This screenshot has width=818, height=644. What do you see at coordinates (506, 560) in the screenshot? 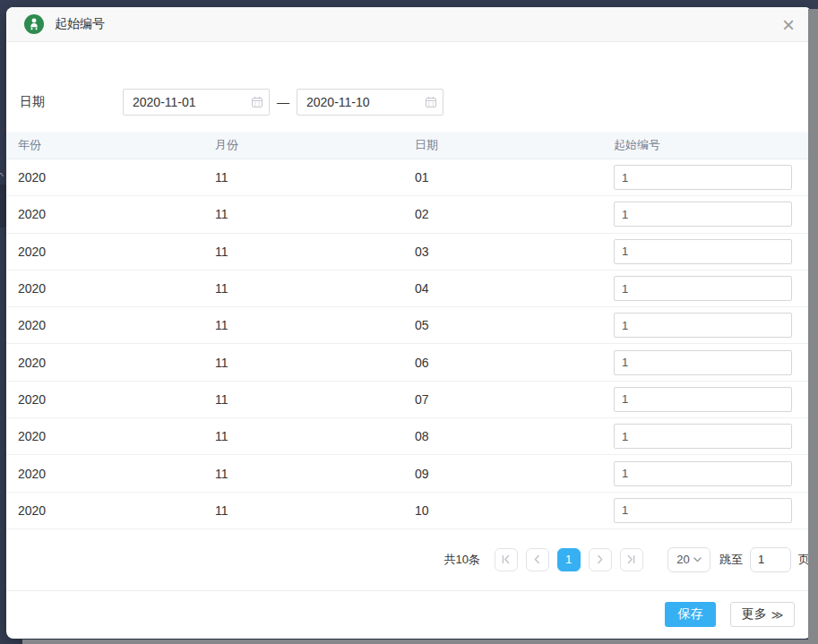
I see `first-page-button` at bounding box center [506, 560].